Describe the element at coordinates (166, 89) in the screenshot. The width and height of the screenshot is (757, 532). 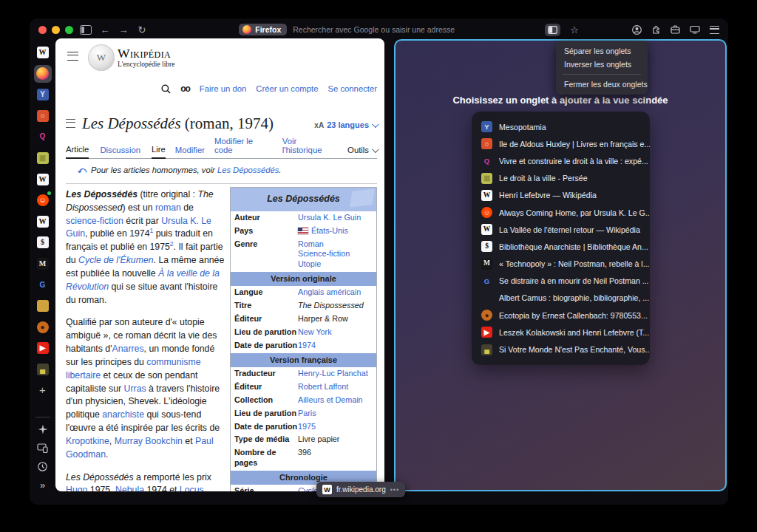
I see `search-icon` at that location.